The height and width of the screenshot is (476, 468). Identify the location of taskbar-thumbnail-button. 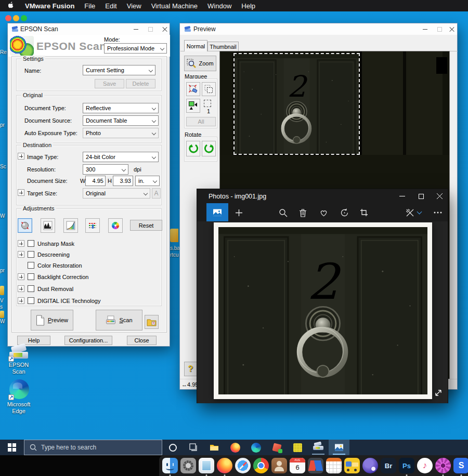
(297, 447).